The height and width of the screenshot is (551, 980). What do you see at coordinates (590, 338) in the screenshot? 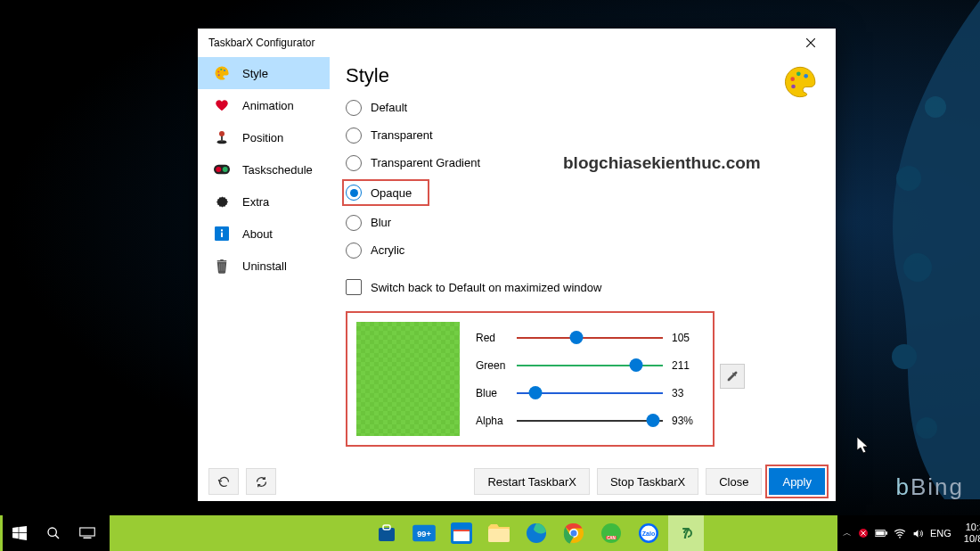
I see `slider-red: Red 105` at bounding box center [590, 338].